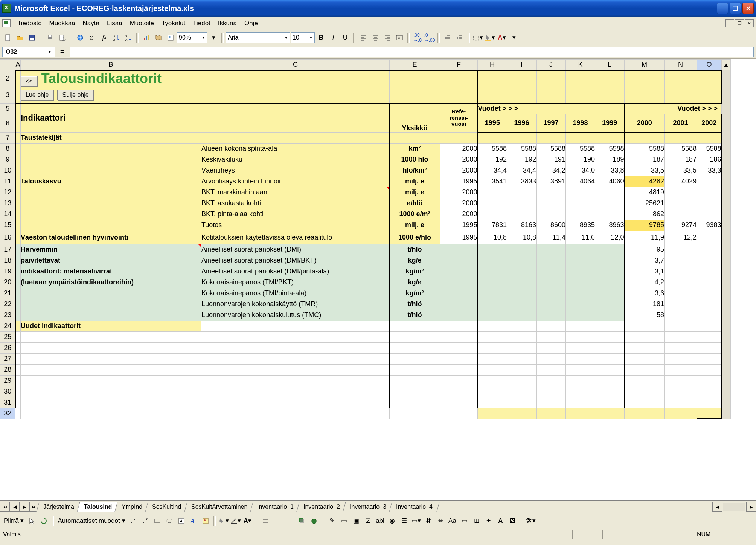 This screenshot has width=756, height=545. Describe the element at coordinates (194, 521) in the screenshot. I see `wordart-icon: A` at that location.